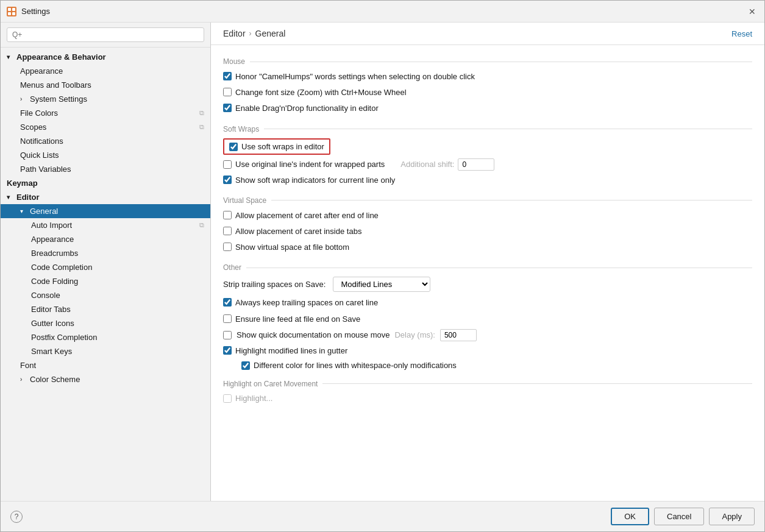  Describe the element at coordinates (291, 351) in the screenshot. I see `highlight-modified-label: Highlight modified lines in gutter` at that location.